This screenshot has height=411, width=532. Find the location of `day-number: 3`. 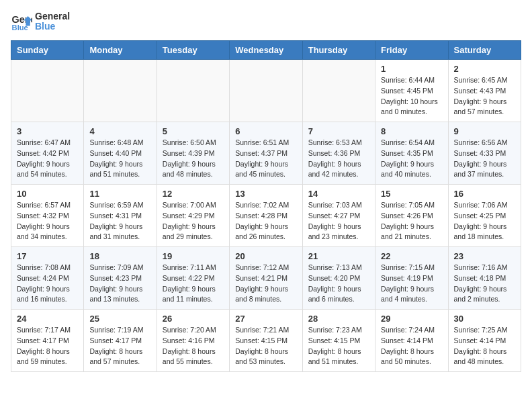

day-number: 3 is located at coordinates (47, 132).